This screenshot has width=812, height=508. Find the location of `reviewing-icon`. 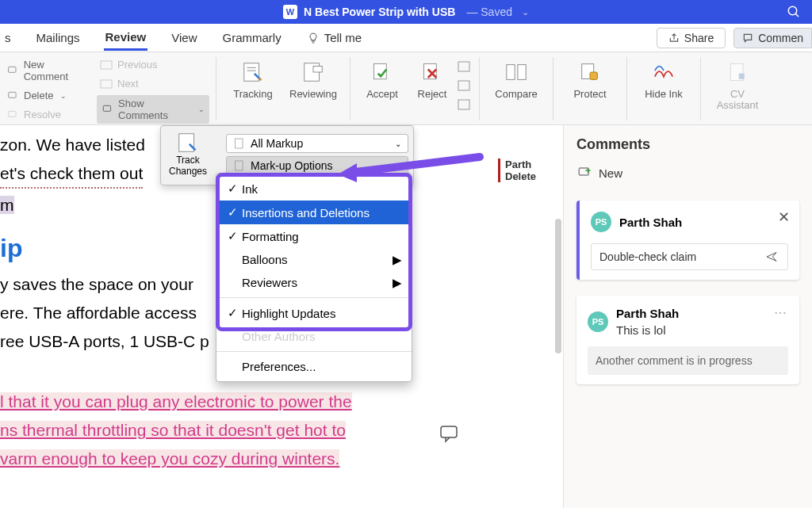

reviewing-icon is located at coordinates (313, 72).